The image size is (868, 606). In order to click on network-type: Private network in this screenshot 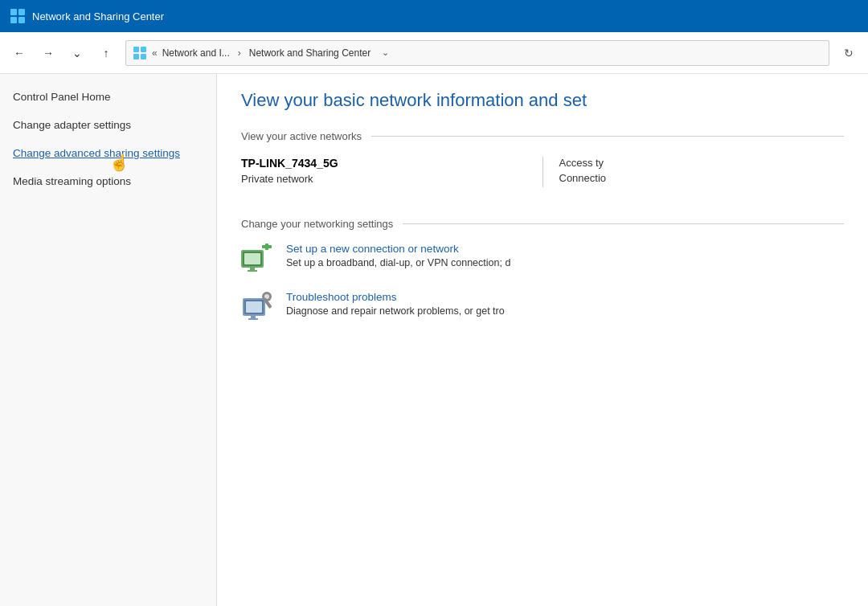, I will do `click(384, 178)`.